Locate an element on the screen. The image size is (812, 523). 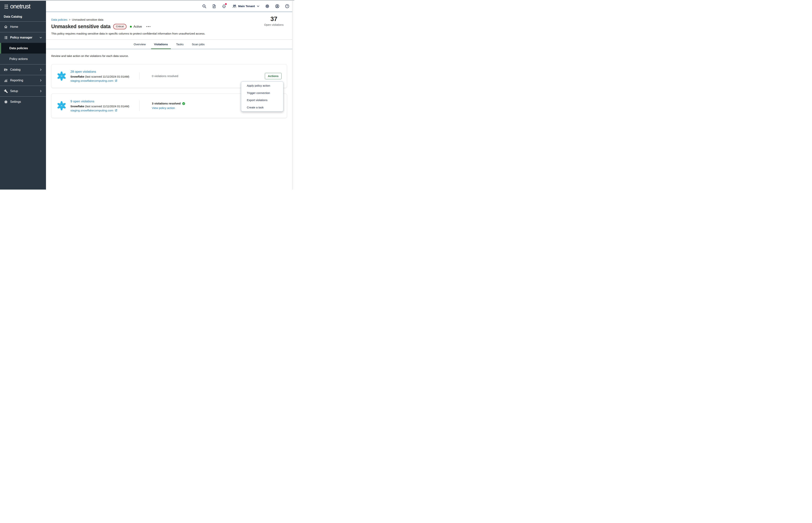
tasks-document-icon is located at coordinates (214, 6).